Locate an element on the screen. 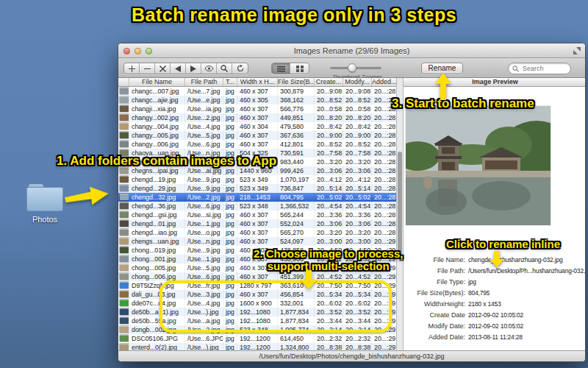 Image resolution: width=588 pixels, height=368 pixels. search-field is located at coordinates (539, 68).